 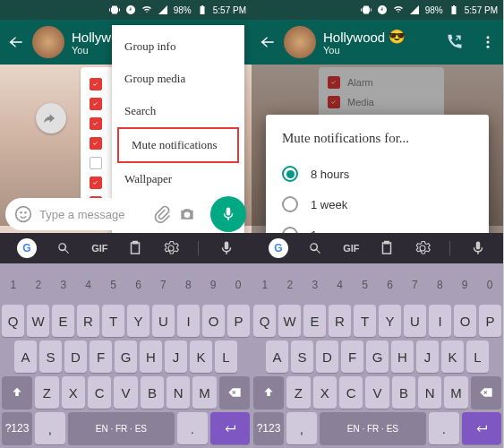 I want to click on camera-icon, so click(x=187, y=214).